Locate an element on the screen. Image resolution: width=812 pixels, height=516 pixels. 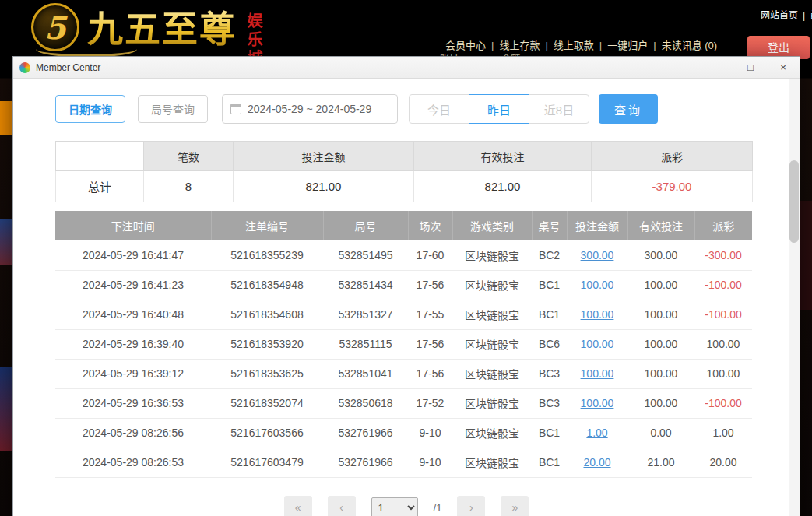
query-toolbar: 日期查询 局号查询 2024-05-29 ~ 2024-05-29 今日 昨日 … is located at coordinates (357, 109).